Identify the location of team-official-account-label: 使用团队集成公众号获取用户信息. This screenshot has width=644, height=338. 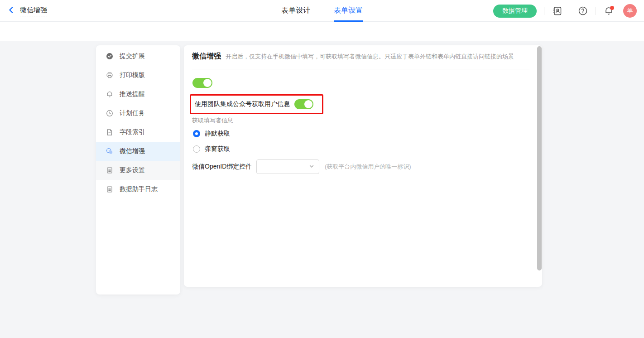
(242, 104).